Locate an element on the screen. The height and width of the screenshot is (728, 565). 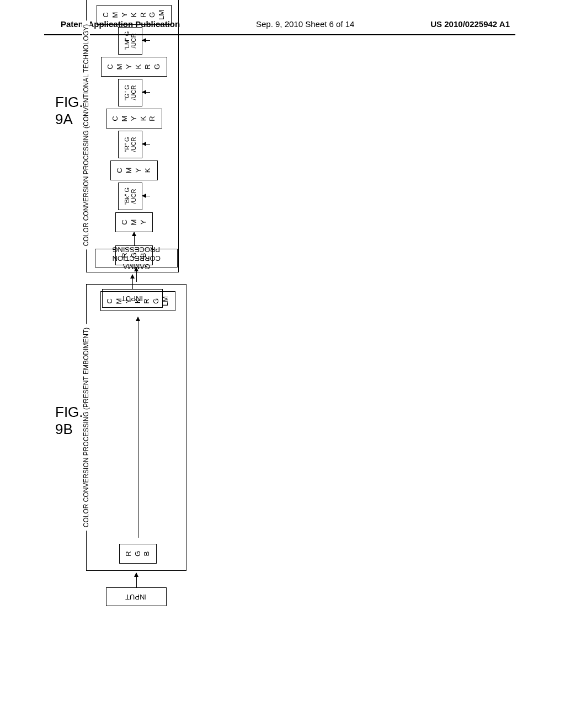
figure-label-column: FIG. 9A FIG. 9B is located at coordinates (70, 372).